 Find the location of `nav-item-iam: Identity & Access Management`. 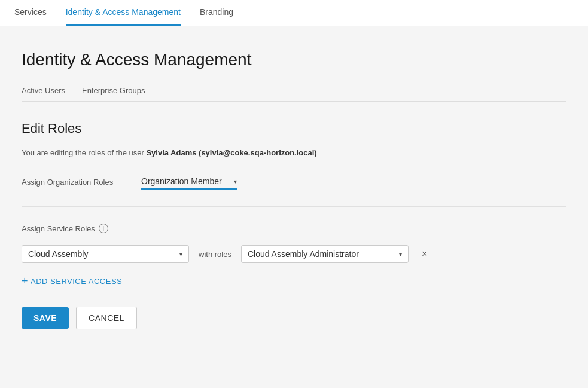

nav-item-iam: Identity & Access Management is located at coordinates (123, 13).